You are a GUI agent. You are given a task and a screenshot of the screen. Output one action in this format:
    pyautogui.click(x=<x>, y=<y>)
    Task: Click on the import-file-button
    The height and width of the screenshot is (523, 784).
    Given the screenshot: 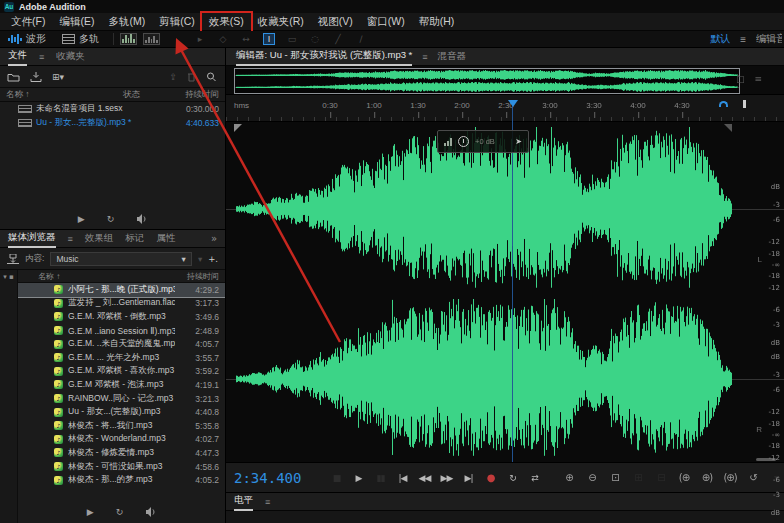 What is the action you would take?
    pyautogui.click(x=36, y=77)
    